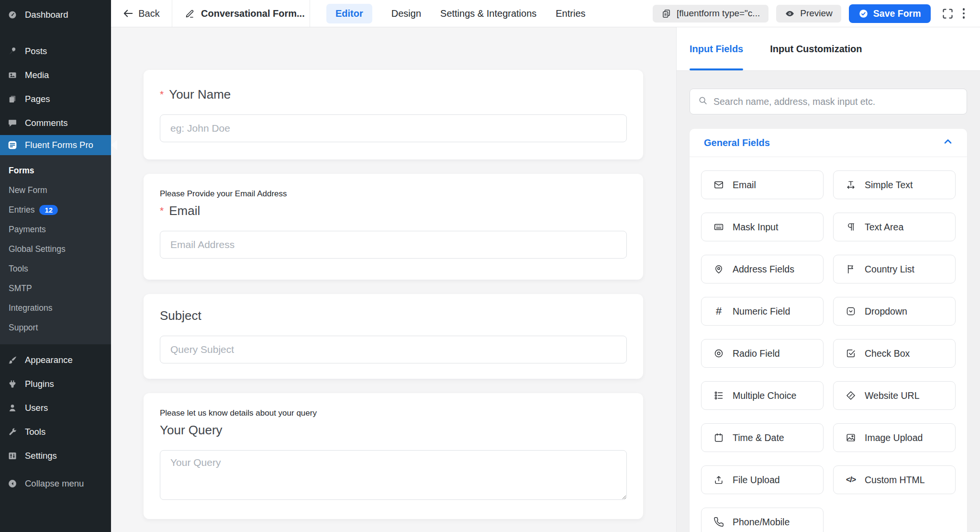 This screenshot has height=532, width=980. What do you see at coordinates (56, 75) in the screenshot?
I see `sidebar-item-media: Media` at bounding box center [56, 75].